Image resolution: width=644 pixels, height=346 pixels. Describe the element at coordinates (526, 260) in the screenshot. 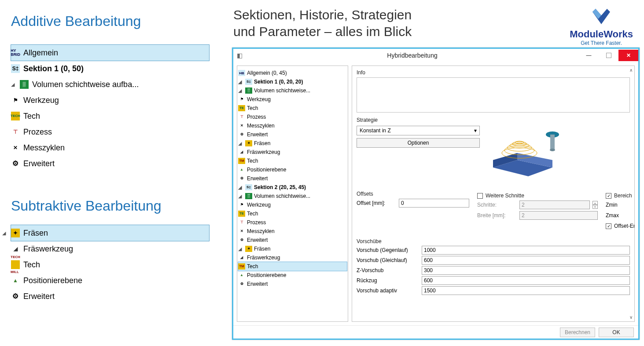

I see `feed-gleichlauf-input` at that location.